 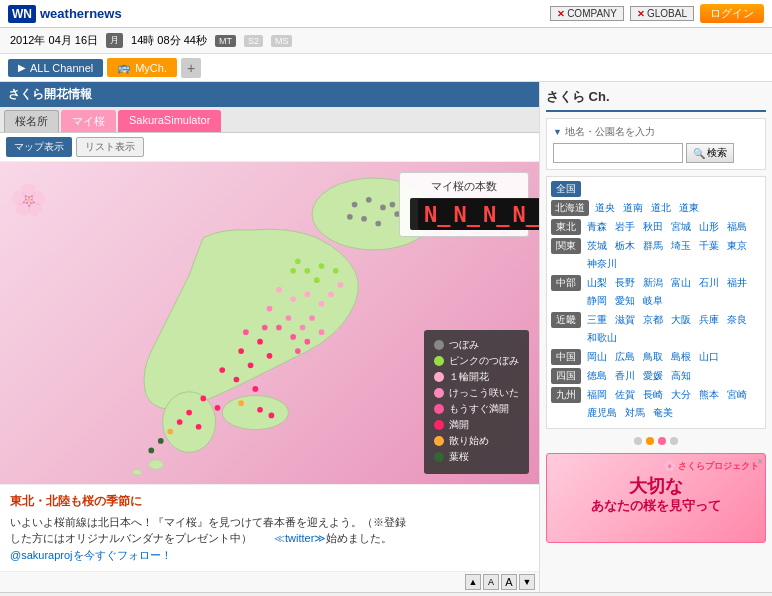 What do you see at coordinates (653, 376) in the screenshot?
I see `region-item: 愛媛` at bounding box center [653, 376].